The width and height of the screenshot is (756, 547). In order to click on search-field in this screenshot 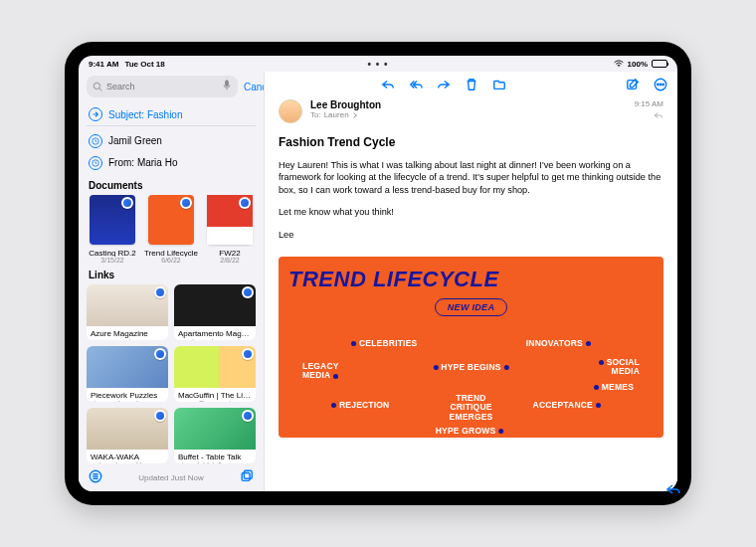, I will do `click(162, 87)`.